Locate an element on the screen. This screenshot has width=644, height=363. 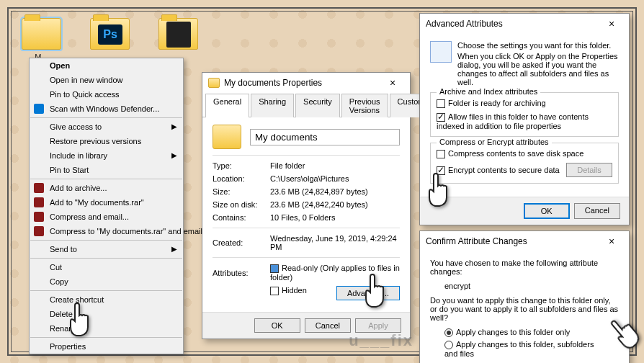
menu-cut: Cut is located at coordinates (107, 267).